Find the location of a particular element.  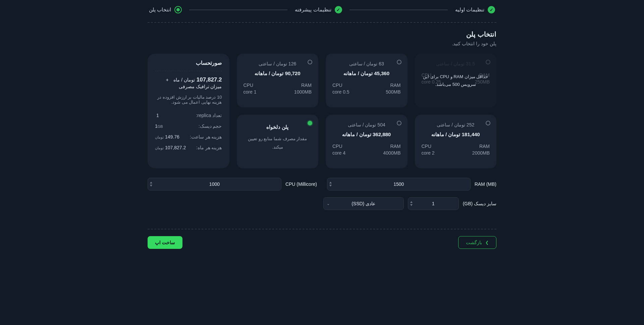

plan-card: 63 تومان / ساعتی 45,360 تومان / ماهانه R… is located at coordinates (367, 80).